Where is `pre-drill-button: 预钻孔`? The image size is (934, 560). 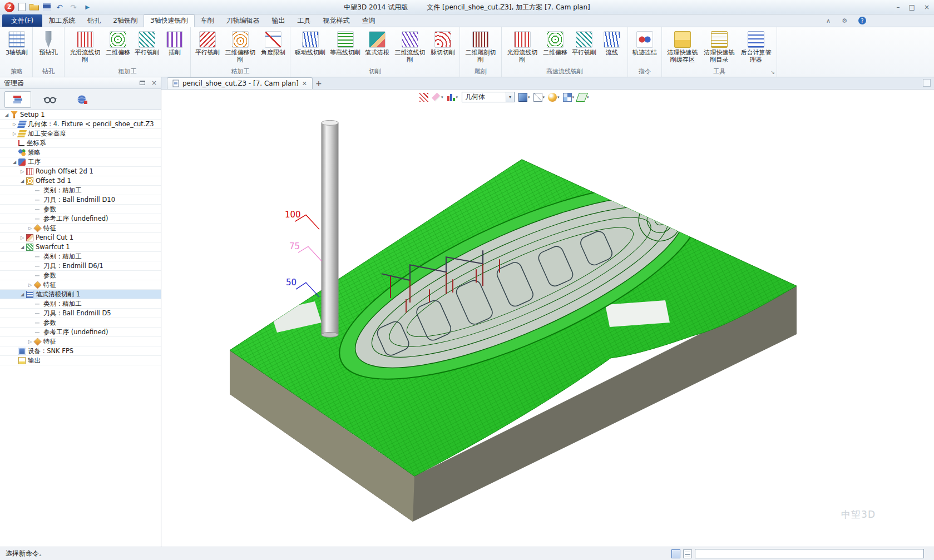
pre-drill-button: 预钻孔 is located at coordinates (48, 44).